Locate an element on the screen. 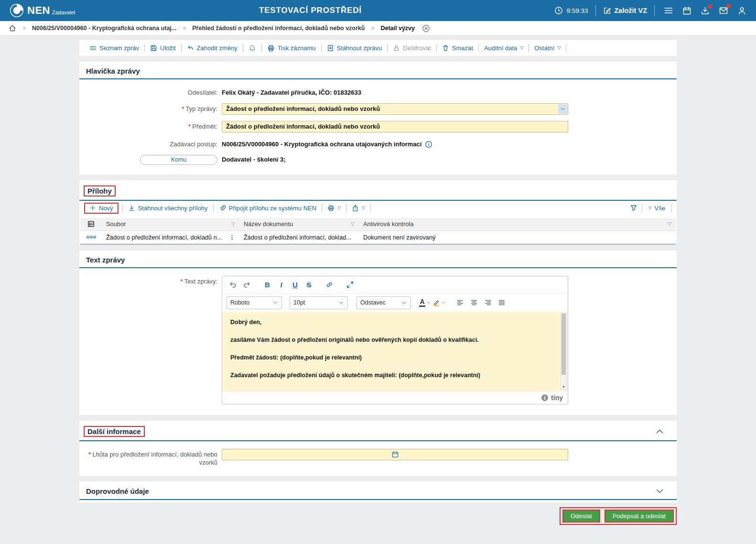 The height and width of the screenshot is (544, 756). column-header-soubor: Soubor ▽ is located at coordinates (171, 224).